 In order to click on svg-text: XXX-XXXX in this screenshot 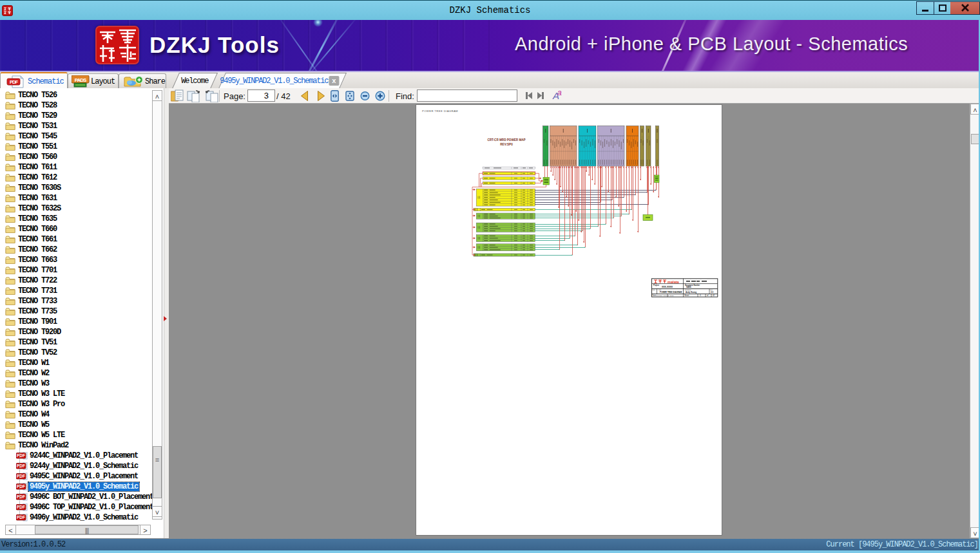, I will do `click(668, 287)`.